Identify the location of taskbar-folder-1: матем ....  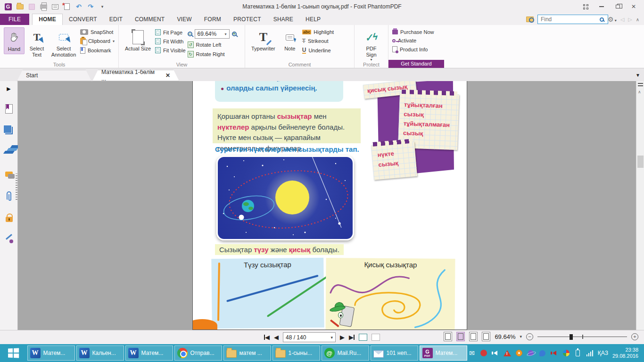
(247, 353).